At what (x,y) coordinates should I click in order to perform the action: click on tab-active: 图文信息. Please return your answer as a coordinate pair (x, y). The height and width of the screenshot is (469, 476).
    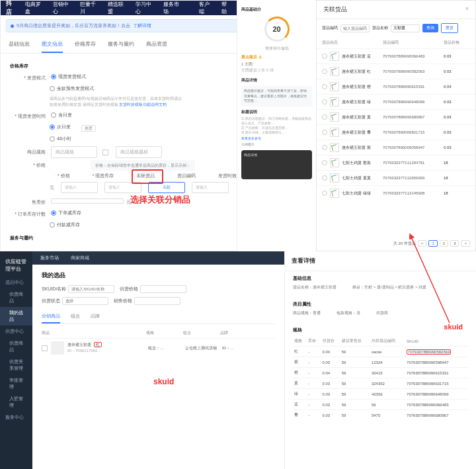
    Looking at the image, I should click on (52, 45).